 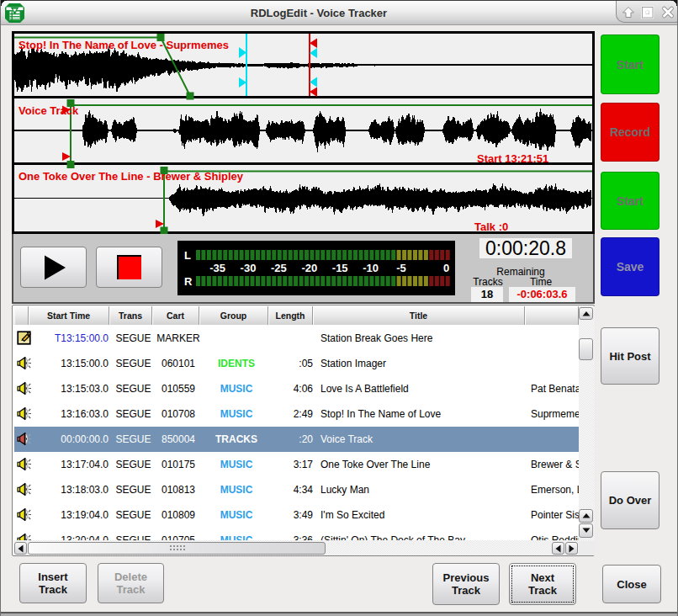 I want to click on svg-text: Talk :0, so click(x=491, y=227).